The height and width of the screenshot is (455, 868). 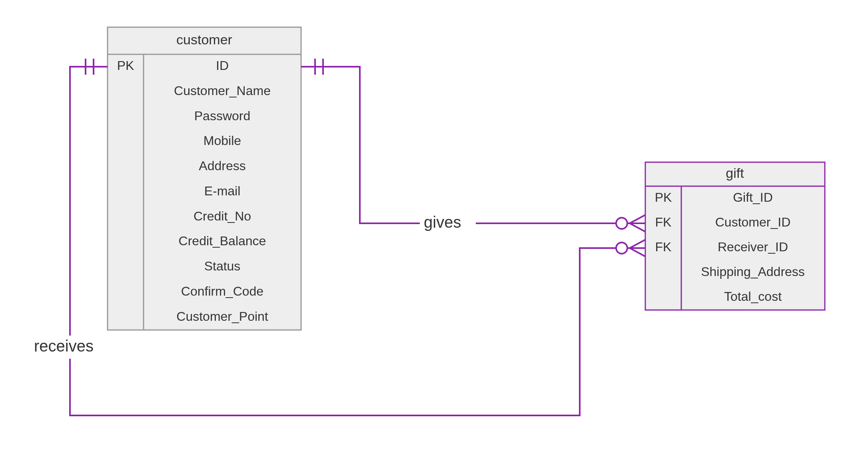 What do you see at coordinates (222, 216) in the screenshot?
I see `customer-attr-6: Credit_No` at bounding box center [222, 216].